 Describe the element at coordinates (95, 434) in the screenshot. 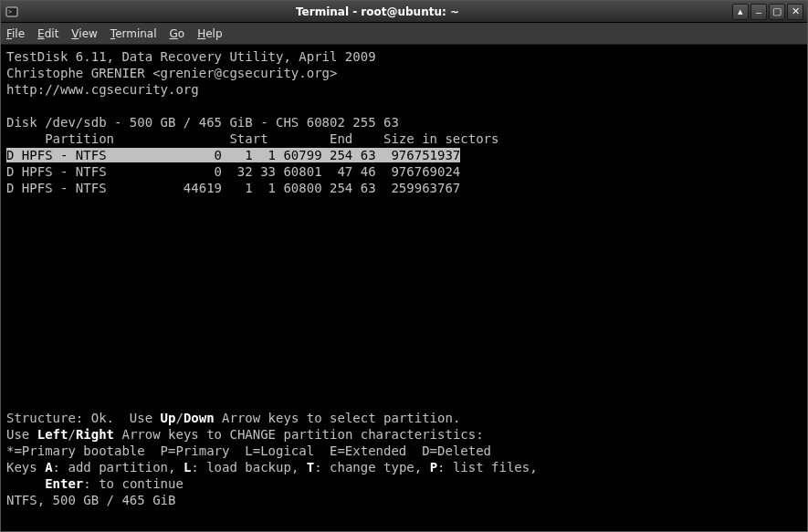

I see `key-right: Right` at that location.